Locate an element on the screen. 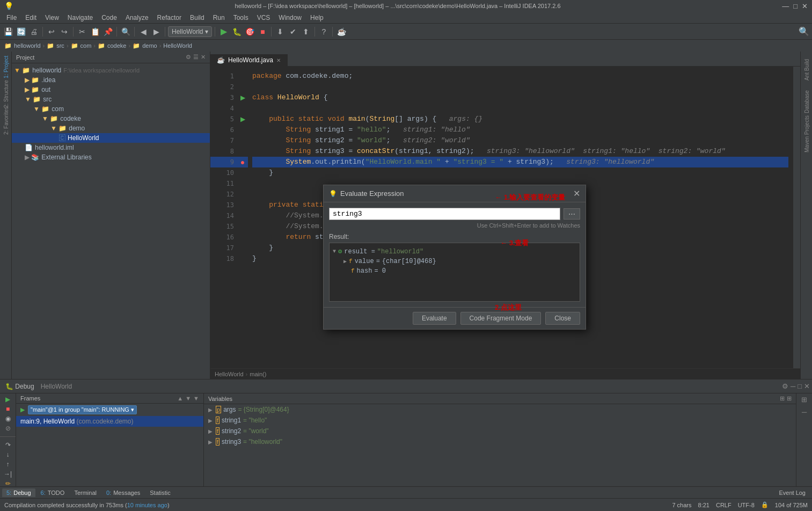 The width and height of the screenshot is (812, 511). btm-tab-todo: 6: TODO is located at coordinates (53, 493).